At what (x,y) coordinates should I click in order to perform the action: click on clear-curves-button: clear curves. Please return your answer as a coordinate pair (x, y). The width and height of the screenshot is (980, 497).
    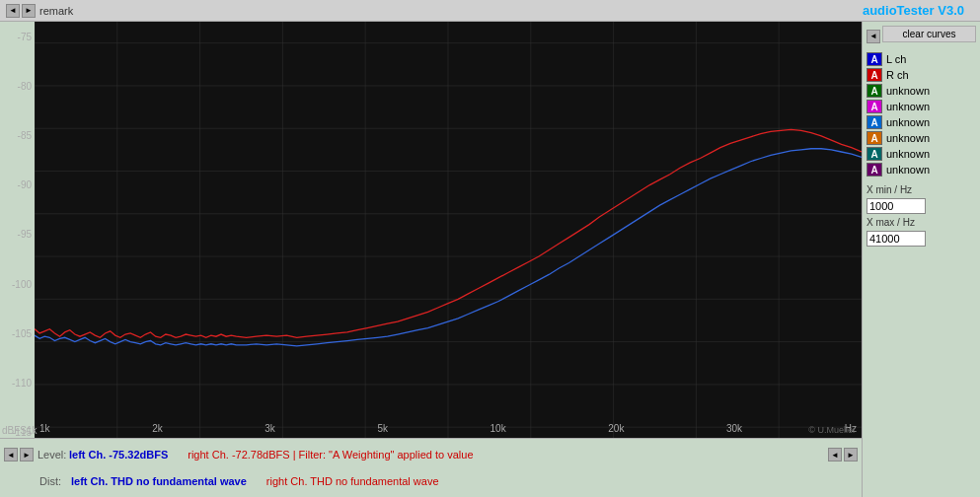
    Looking at the image, I should click on (930, 34).